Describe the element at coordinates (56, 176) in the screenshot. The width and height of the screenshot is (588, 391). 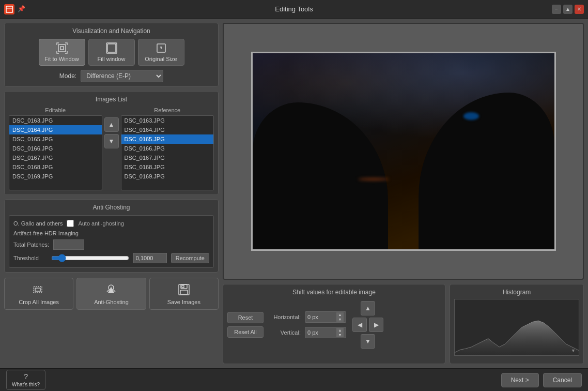
I see `editable-list-item: DSC_0169.JPG` at that location.